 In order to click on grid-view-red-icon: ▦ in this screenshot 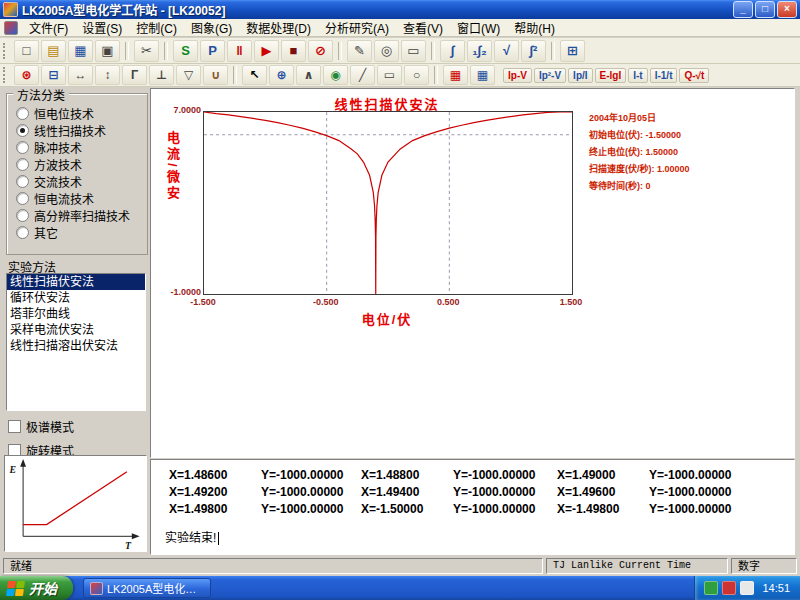, I will do `click(456, 75)`.